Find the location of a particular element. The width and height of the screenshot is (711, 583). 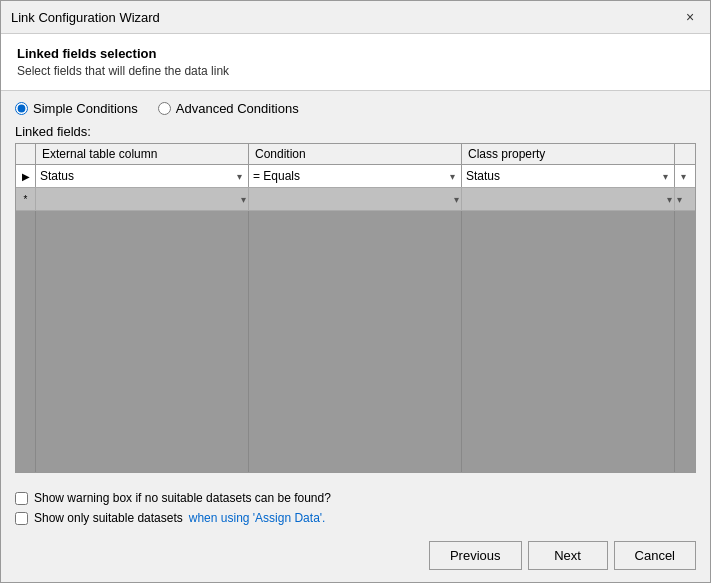

new-row-extra-dropdown: ▾ is located at coordinates (680, 200).